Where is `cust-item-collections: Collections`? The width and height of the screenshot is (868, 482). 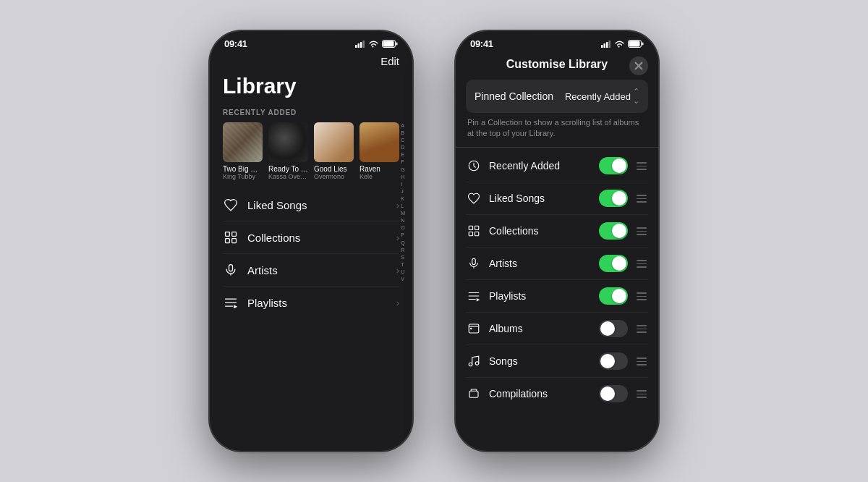
cust-item-collections: Collections is located at coordinates (557, 232).